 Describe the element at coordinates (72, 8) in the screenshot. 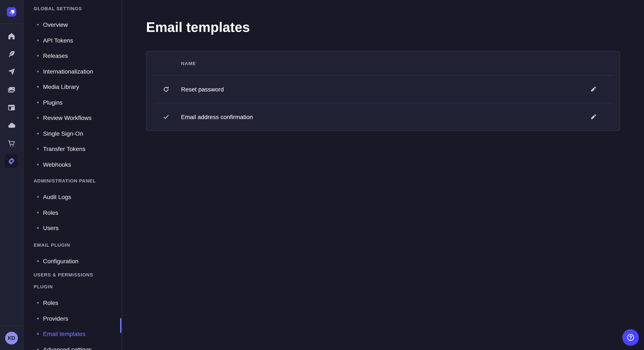

I see `subnav-section-title-global-settings: GLOBAL SETTINGS` at that location.